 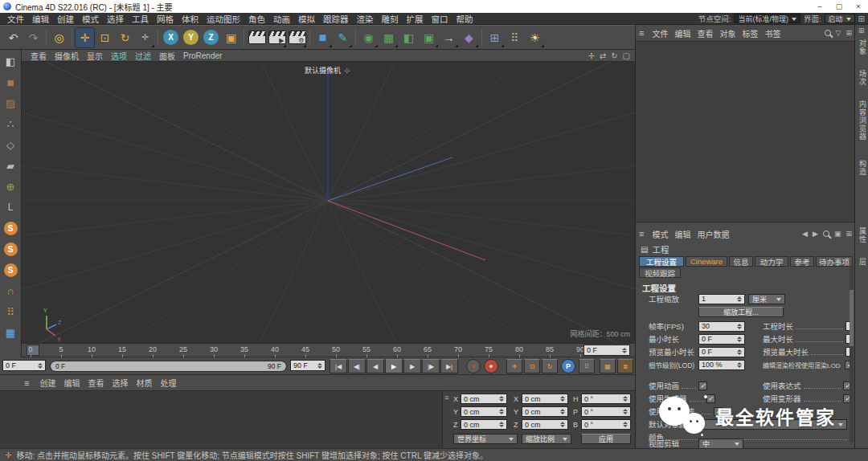 What do you see at coordinates (473, 366) in the screenshot?
I see `record-button: ●` at bounding box center [473, 366].